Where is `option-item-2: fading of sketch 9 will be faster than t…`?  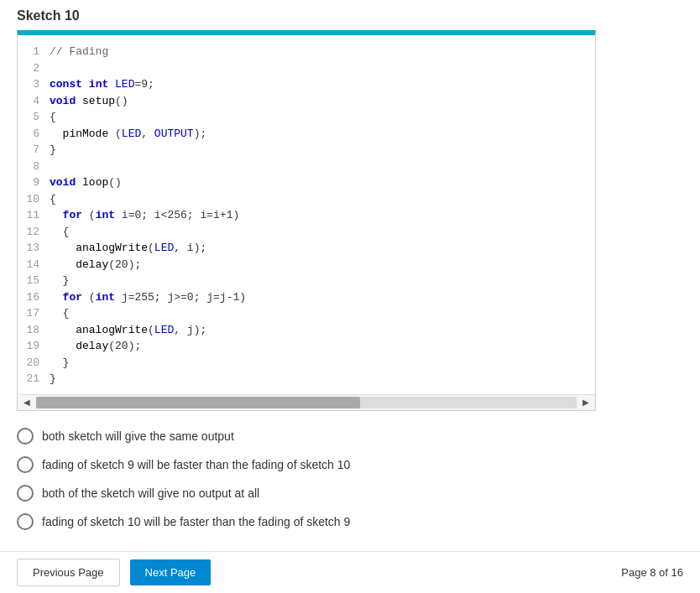 option-item-2: fading of sketch 9 will be faster than t… is located at coordinates (350, 465).